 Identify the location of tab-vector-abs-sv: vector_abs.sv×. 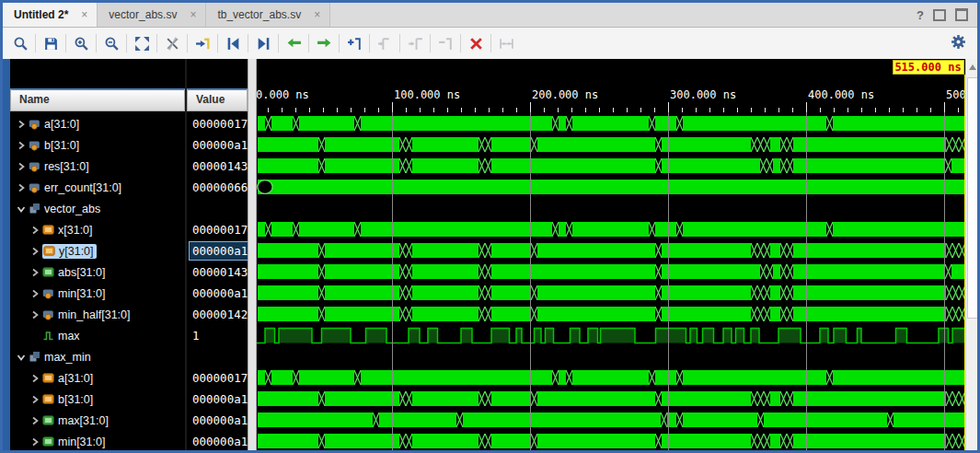
(152, 15).